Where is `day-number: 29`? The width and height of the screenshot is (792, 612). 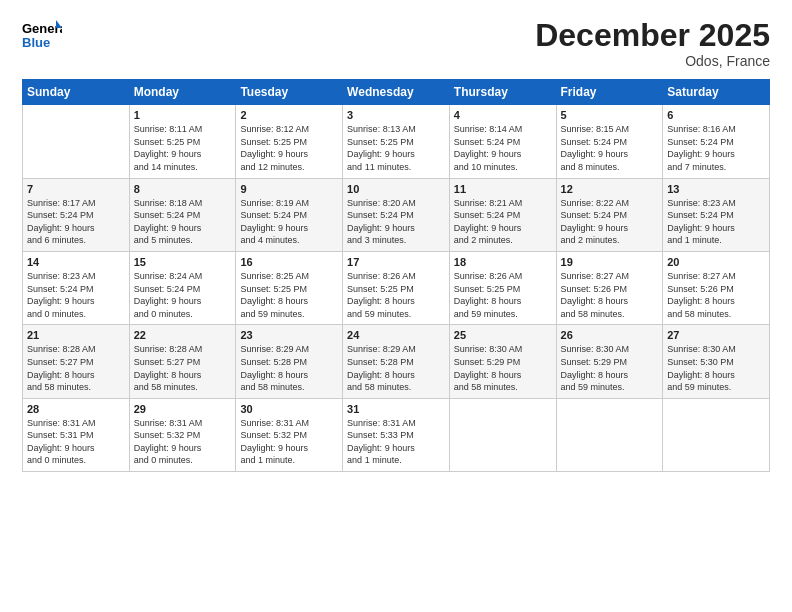
day-number: 29 is located at coordinates (183, 409).